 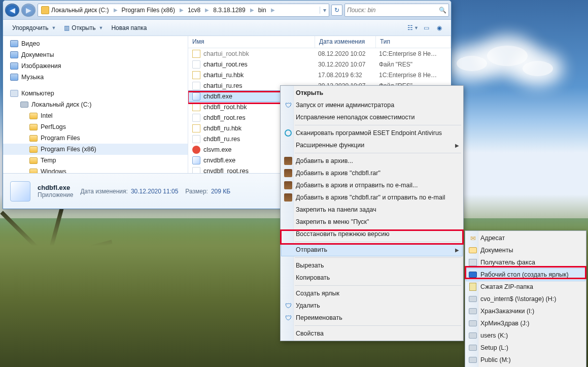 What do you see at coordinates (372, 278) in the screenshot?
I see `ctx-copy: Копировать` at bounding box center [372, 278].